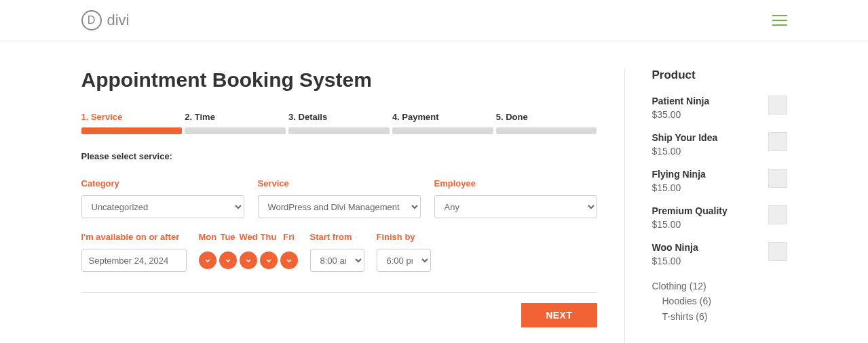 This screenshot has height=343, width=868. I want to click on available-date-input, so click(134, 260).